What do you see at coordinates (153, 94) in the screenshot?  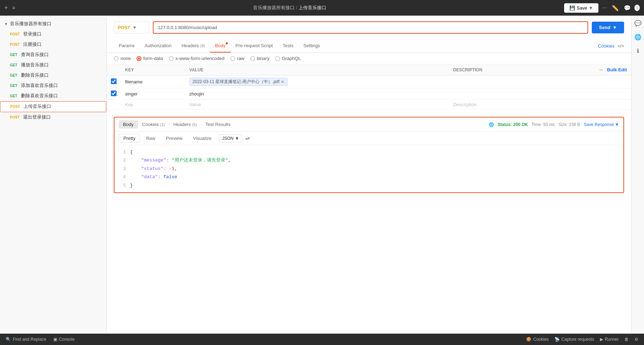 I see `row-key: singer` at bounding box center [153, 94].